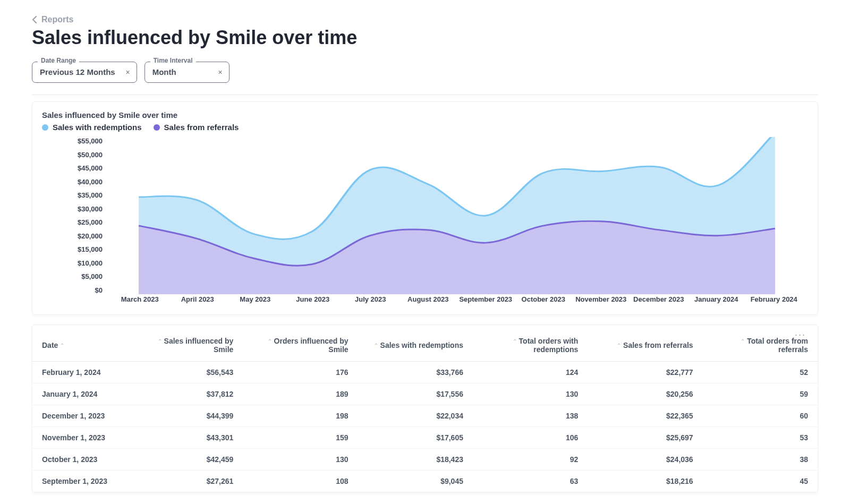  Describe the element at coordinates (645, 438) in the screenshot. I see `row-value: $25,697` at that location.